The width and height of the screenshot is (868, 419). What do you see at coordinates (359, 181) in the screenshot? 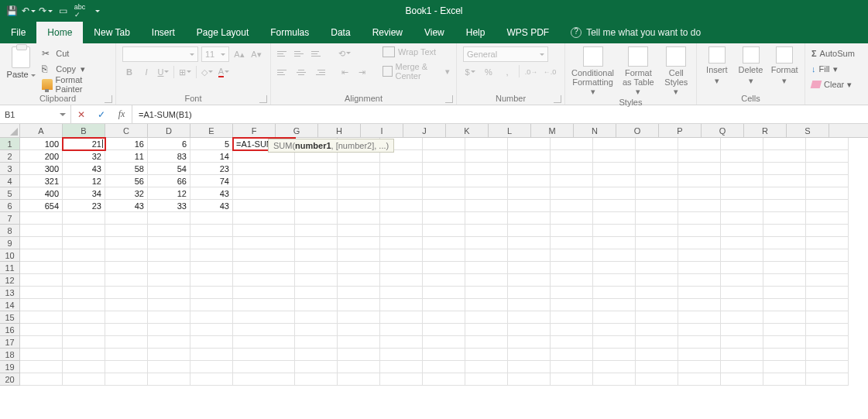
I see `cell-H4` at bounding box center [359, 181].